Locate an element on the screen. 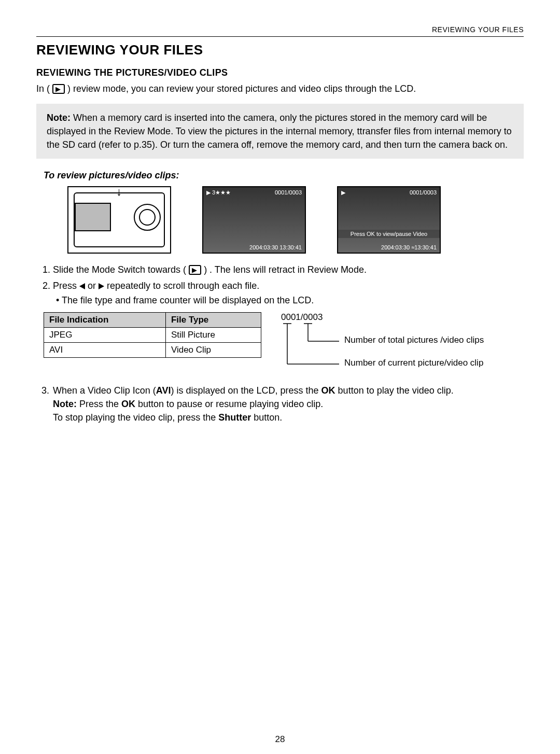 The image size is (560, 754). figure-camera-diagram: ↓ is located at coordinates (119, 220).